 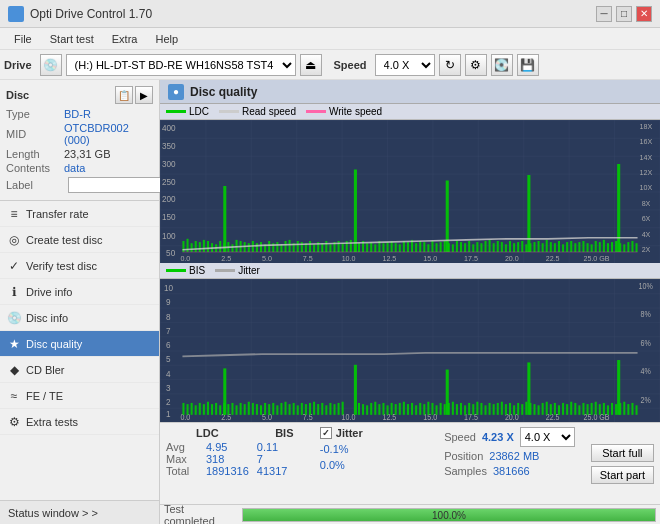 What do you see at coordinates (35, 134) in the screenshot?
I see `disc-mid-label: MID` at bounding box center [35, 134].